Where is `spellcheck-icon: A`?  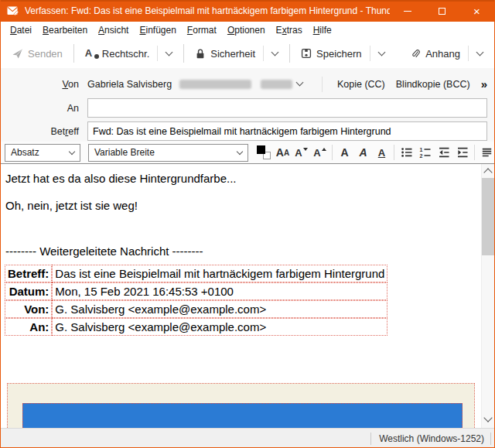 spellcheck-icon: A is located at coordinates (91, 53).